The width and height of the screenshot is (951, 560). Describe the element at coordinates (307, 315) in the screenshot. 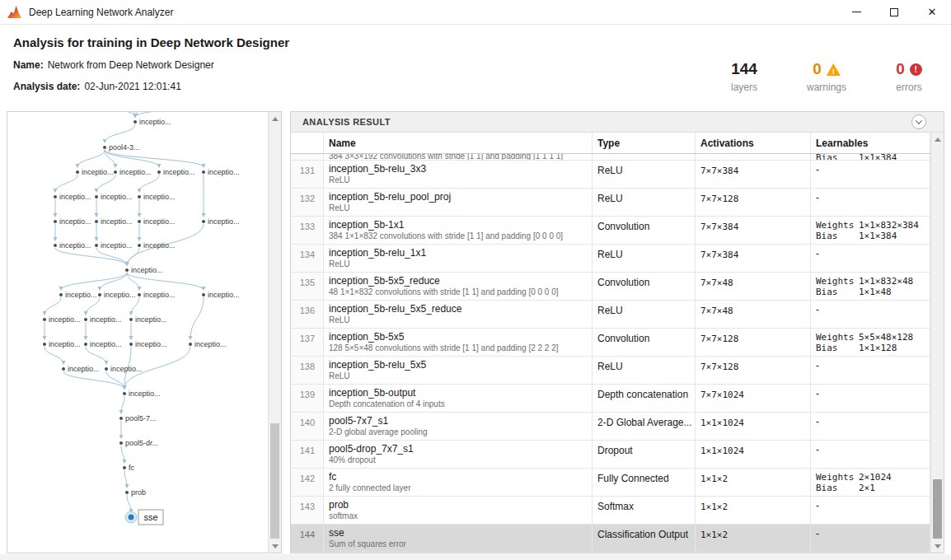

I see `row-number: 136` at that location.